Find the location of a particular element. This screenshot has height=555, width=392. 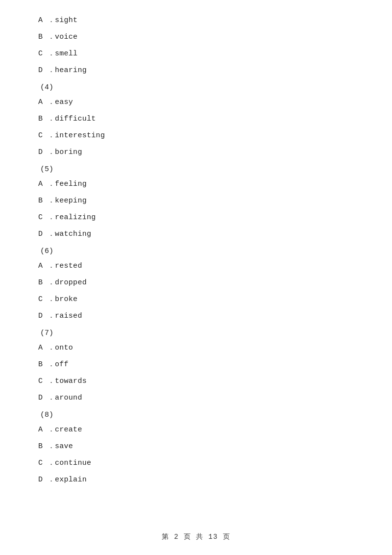

option-3-d: D ．raised is located at coordinates (196, 316).